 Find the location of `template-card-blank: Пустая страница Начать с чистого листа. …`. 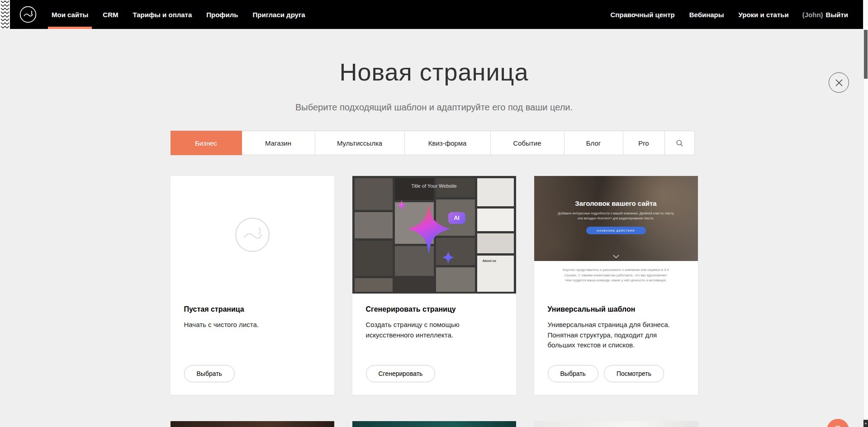

template-card-blank: Пустая страница Начать с чистого листа. … is located at coordinates (252, 285).